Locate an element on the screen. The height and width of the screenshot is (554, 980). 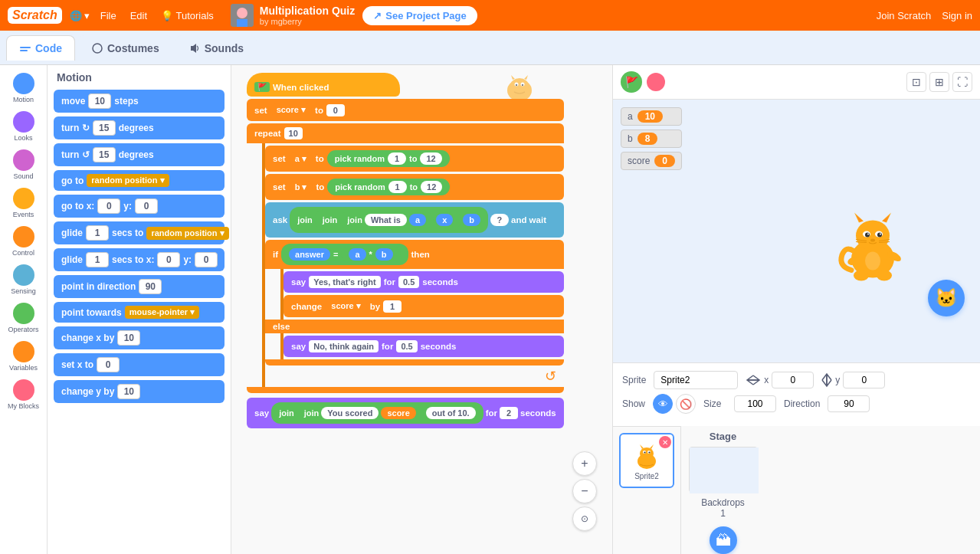
move-steps-input: 10 is located at coordinates (100, 101).